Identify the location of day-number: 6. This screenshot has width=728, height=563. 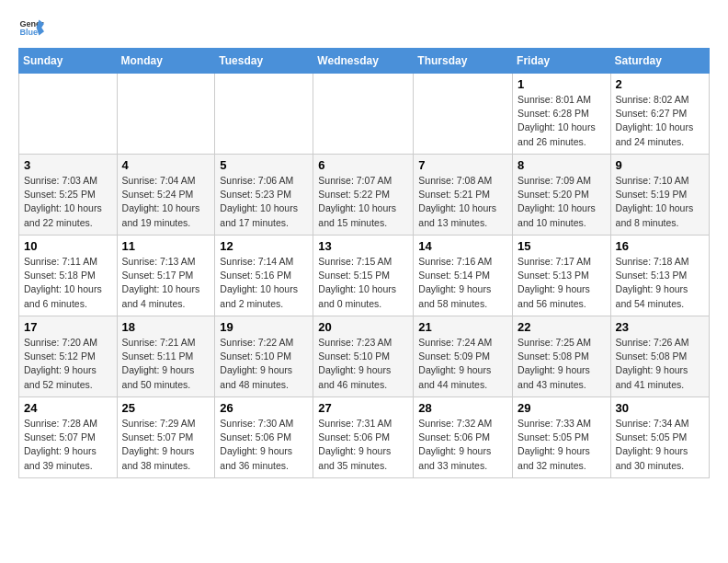
(363, 166).